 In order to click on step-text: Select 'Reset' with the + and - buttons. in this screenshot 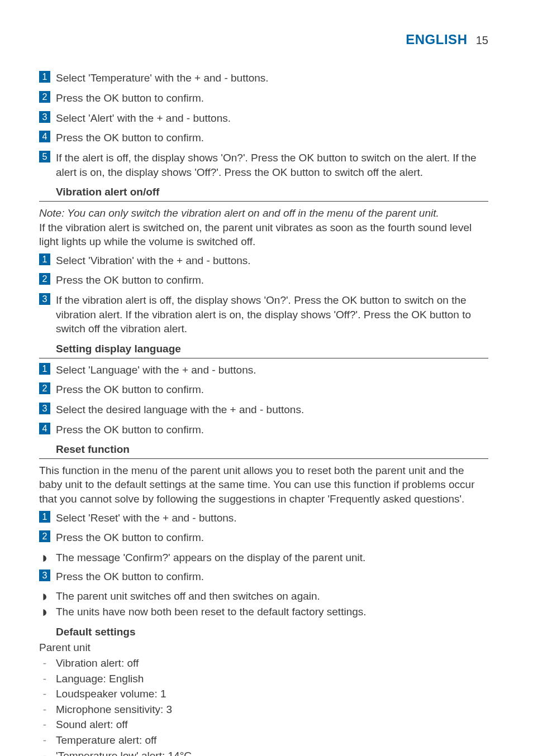, I will do `click(272, 518)`.